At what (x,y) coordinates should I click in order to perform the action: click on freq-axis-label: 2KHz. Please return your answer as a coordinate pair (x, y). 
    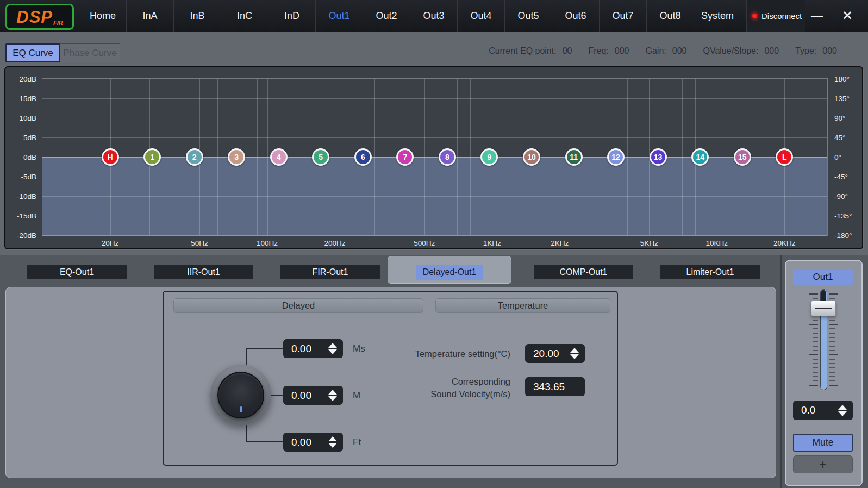
    Looking at the image, I should click on (560, 243).